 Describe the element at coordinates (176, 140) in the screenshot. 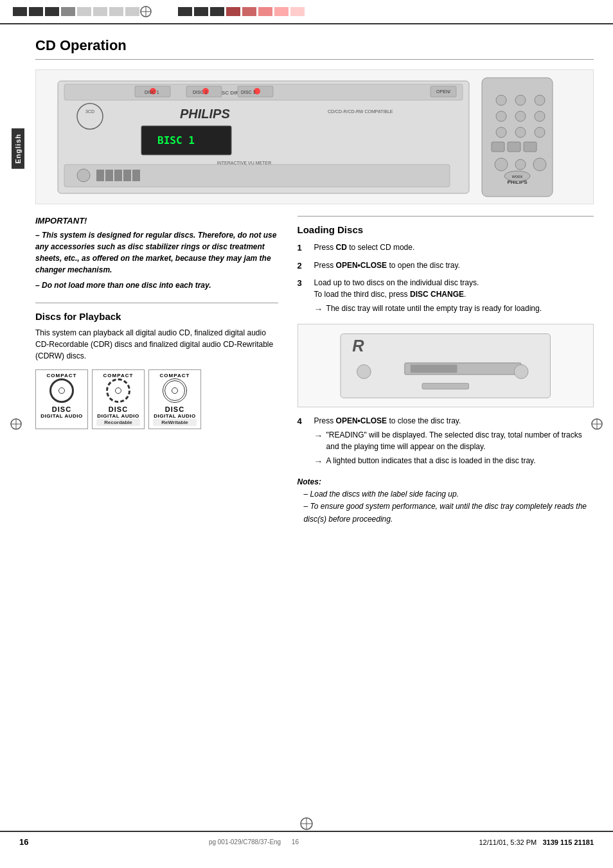

I see `svg-text: BISC 1` at that location.